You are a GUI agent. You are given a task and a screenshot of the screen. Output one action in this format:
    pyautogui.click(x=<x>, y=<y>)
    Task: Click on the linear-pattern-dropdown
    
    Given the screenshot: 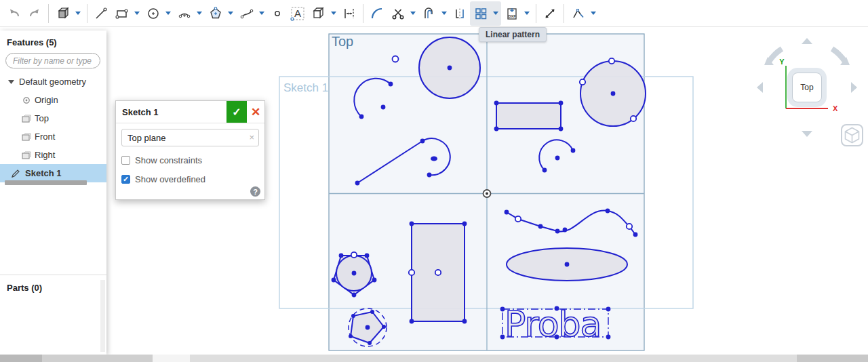 What is the action you would take?
    pyautogui.click(x=496, y=14)
    